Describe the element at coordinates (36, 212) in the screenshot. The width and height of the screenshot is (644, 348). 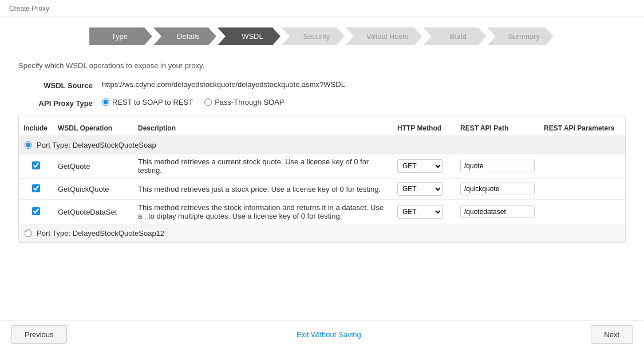
I see `op3-include-cell` at that location.